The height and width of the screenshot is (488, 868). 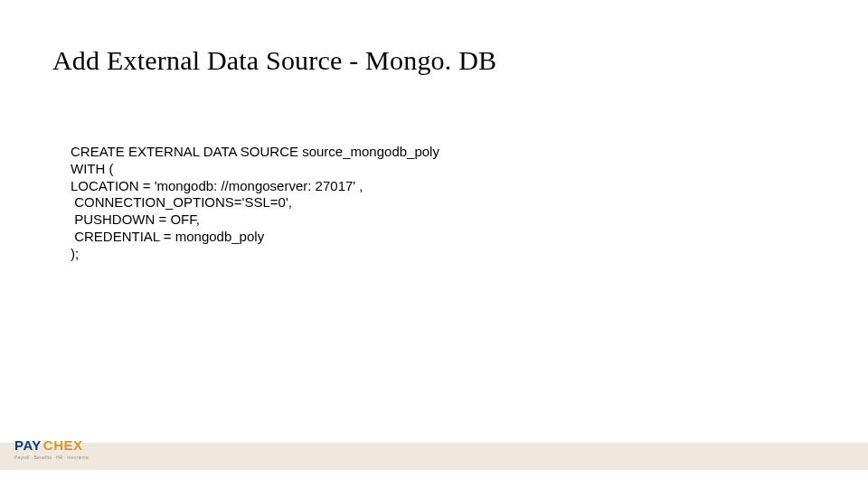 What do you see at coordinates (275, 61) in the screenshot?
I see `slide-title: Add External Data Source - Mongo. DB` at bounding box center [275, 61].